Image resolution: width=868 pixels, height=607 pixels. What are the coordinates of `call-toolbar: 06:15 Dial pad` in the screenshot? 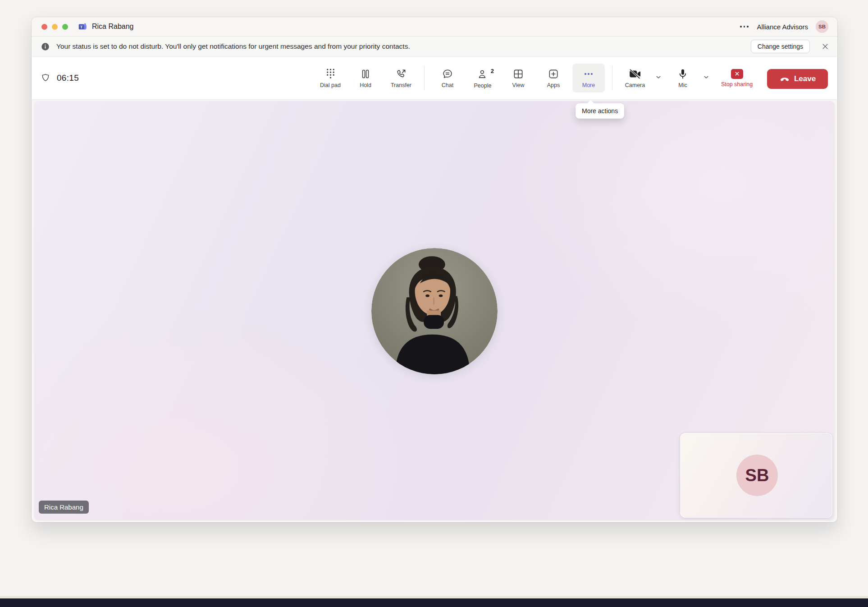 It's located at (434, 78).